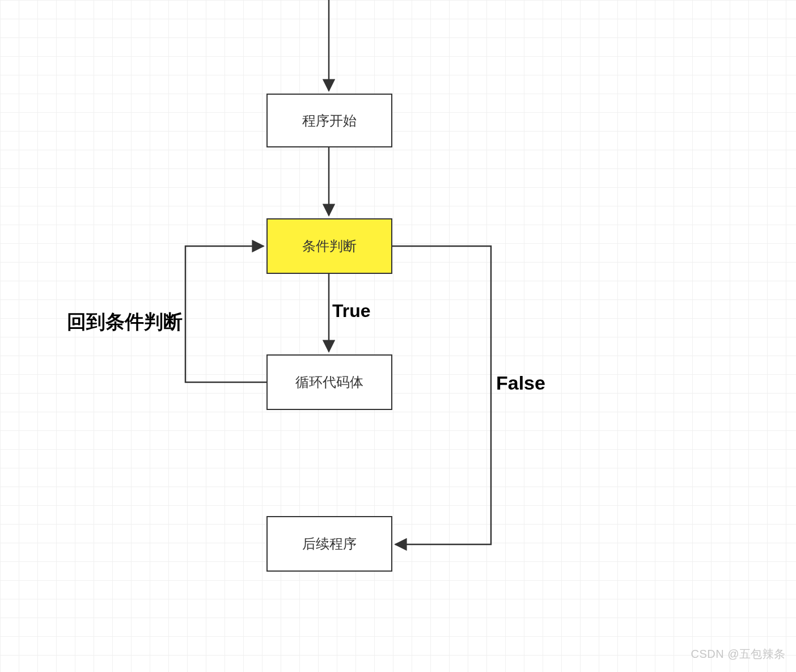 This screenshot has height=672, width=796. What do you see at coordinates (352, 311) in the screenshot?
I see `label-true: True` at bounding box center [352, 311].